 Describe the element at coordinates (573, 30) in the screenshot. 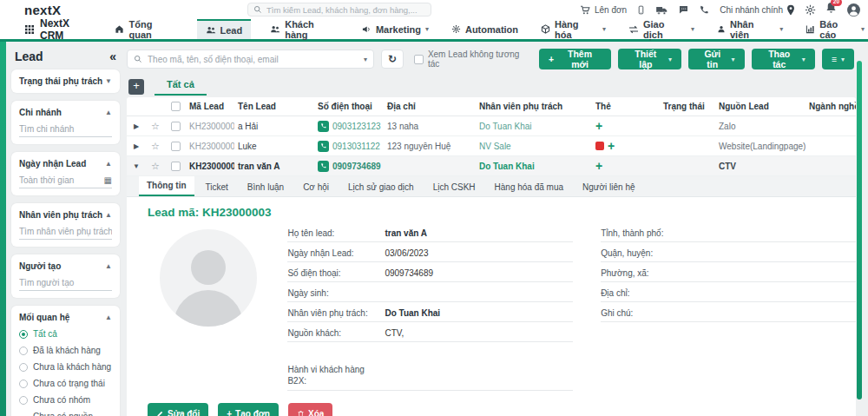

I see `nav-item-hang-hoa: Hàng hóa ▾` at that location.